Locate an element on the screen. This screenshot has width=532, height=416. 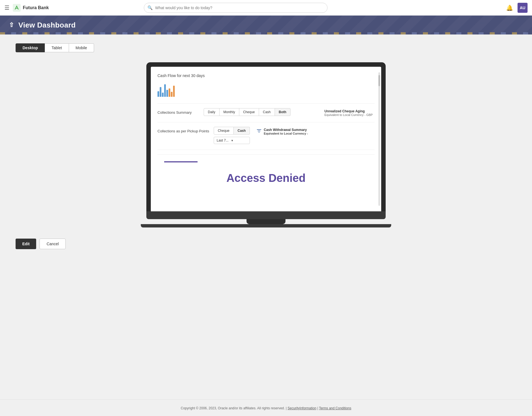
filter-icon is located at coordinates (259, 131).